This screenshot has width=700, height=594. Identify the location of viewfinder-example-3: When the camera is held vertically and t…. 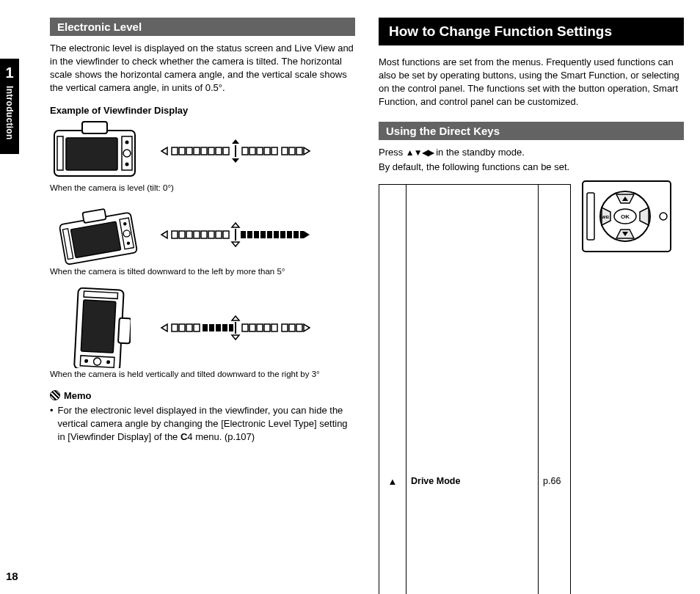
(203, 333).